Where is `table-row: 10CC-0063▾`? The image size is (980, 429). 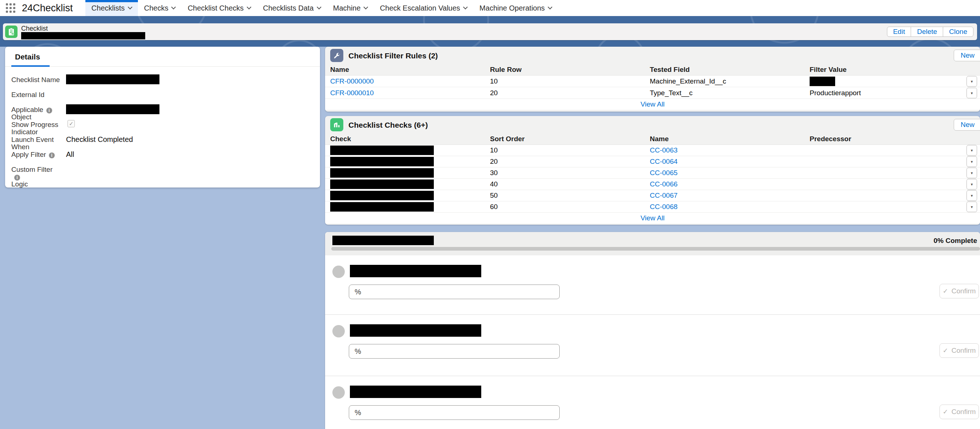
table-row: 10CC-0063▾ is located at coordinates (653, 151).